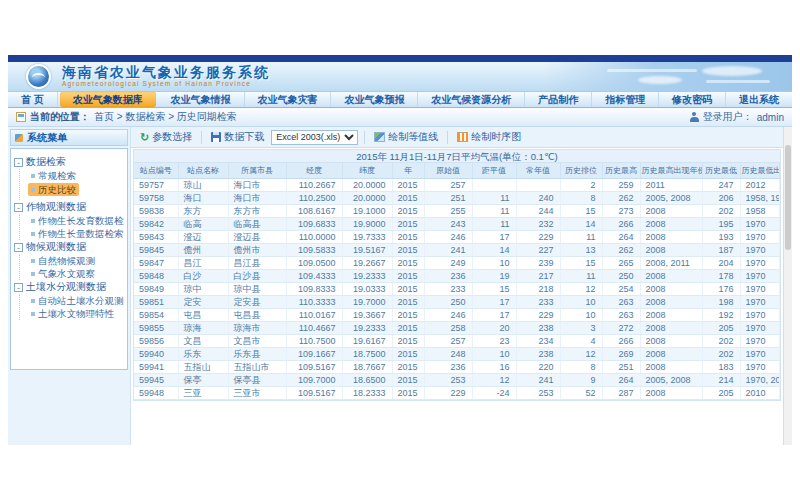 This screenshot has width=800, height=500. Describe the element at coordinates (108, 100) in the screenshot. I see `nav-tab-active: 农业气象数据库` at that location.